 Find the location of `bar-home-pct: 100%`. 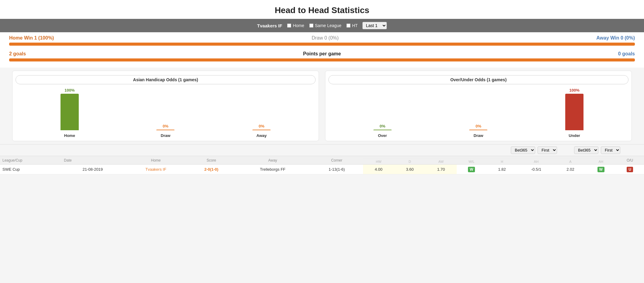

bar-home-pct: 100% is located at coordinates (69, 90).